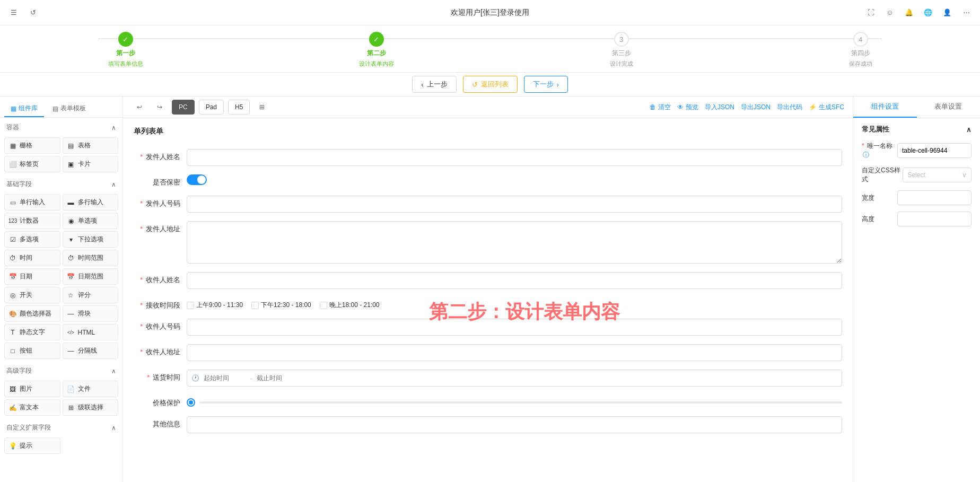 The height and width of the screenshot is (482, 980). Describe the element at coordinates (434, 84) in the screenshot. I see `prev-button: ‹ 上一步` at that location.